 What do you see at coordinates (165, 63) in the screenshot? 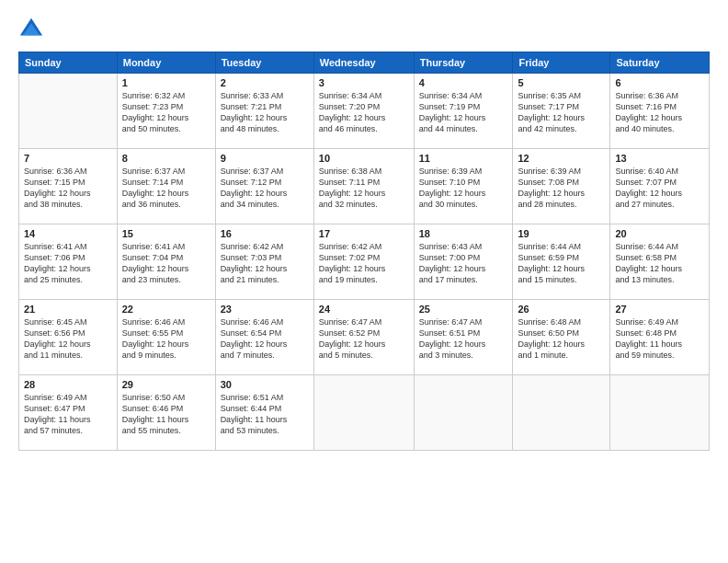
I see `weekday-header-monday: Monday` at bounding box center [165, 63].